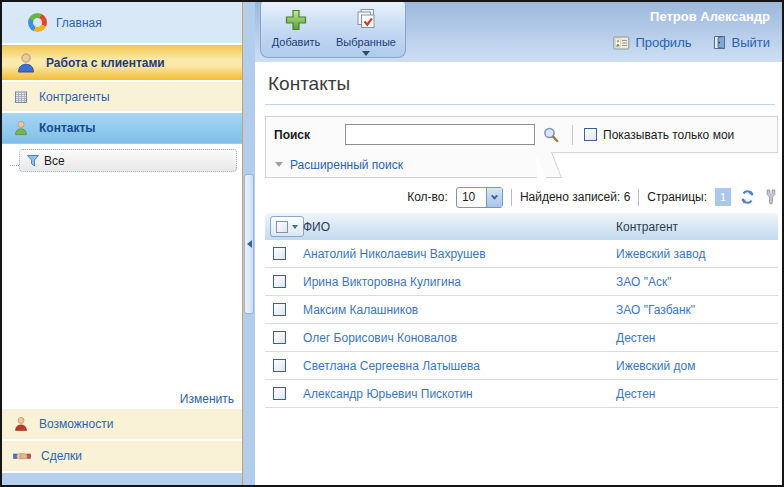 Image resolution: width=784 pixels, height=487 pixels. What do you see at coordinates (122, 457) in the screenshot?
I see `sidebar-item-deals: Сделки` at bounding box center [122, 457].